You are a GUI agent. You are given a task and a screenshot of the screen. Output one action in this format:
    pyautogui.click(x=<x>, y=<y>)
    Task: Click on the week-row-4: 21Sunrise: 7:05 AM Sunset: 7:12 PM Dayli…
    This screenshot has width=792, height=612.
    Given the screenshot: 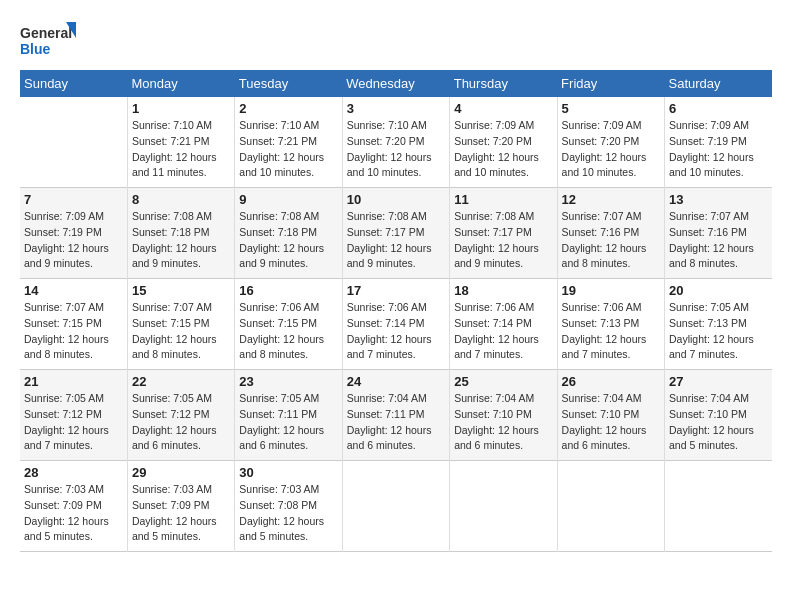 What is the action you would take?
    pyautogui.click(x=396, y=416)
    